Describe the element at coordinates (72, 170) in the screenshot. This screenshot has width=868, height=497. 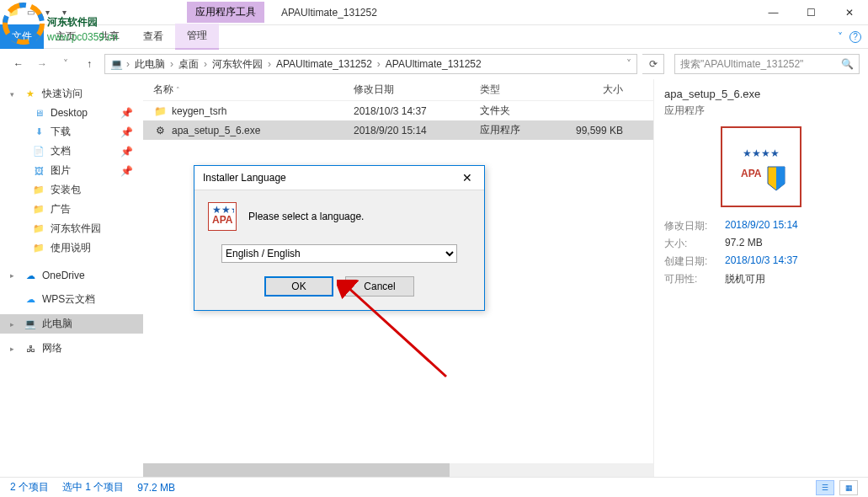
I see `sidebar-item-pictures: 🖼图片📌` at that location.